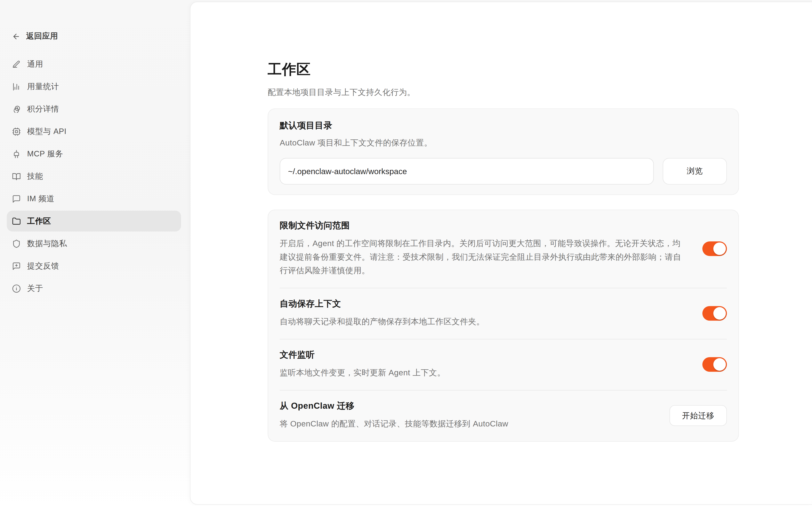 Image resolution: width=812 pixels, height=506 pixels. Describe the element at coordinates (16, 199) in the screenshot. I see `message-square-icon` at that location.